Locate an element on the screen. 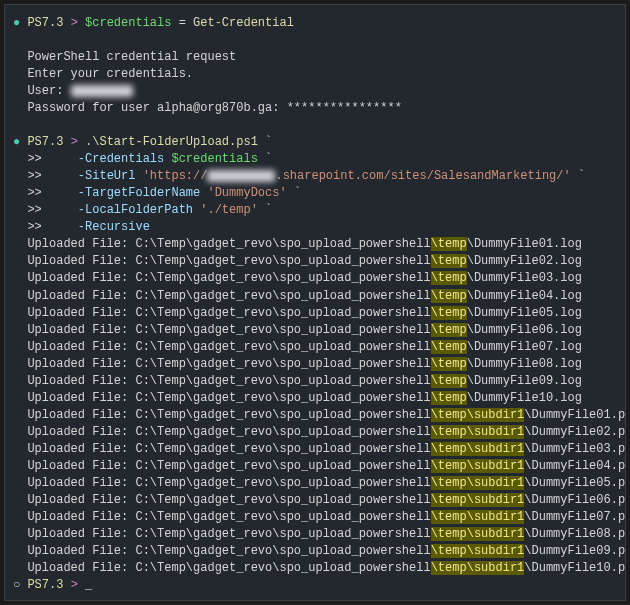 This screenshot has height=605, width=630. param-siteurl: -SiteUrl is located at coordinates (107, 176).